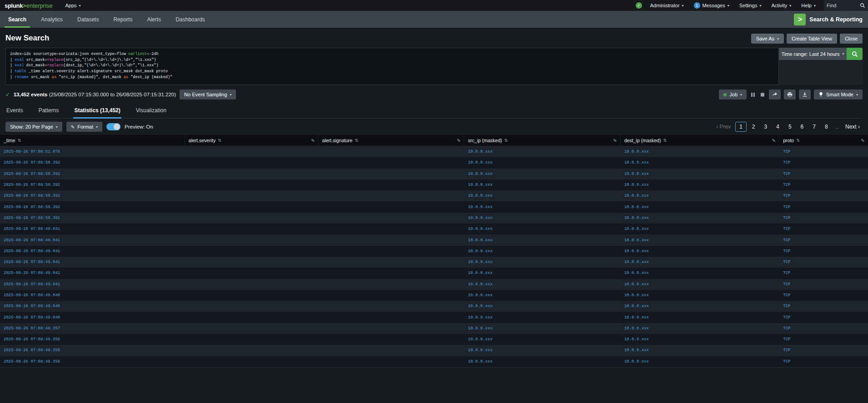  Describe the element at coordinates (542, 140) in the screenshot. I see `column-header-src-ip: src_ip (masked)⇅ ✎` at that location.